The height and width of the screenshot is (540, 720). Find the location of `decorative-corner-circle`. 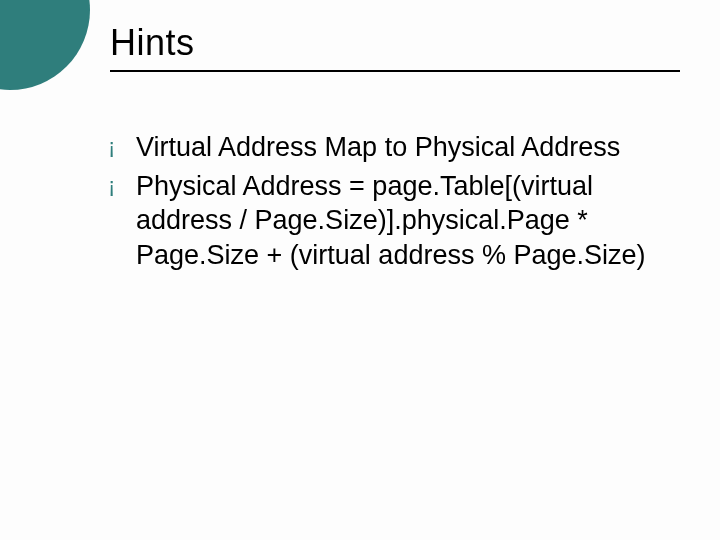

decorative-corner-circle is located at coordinates (45, 45).